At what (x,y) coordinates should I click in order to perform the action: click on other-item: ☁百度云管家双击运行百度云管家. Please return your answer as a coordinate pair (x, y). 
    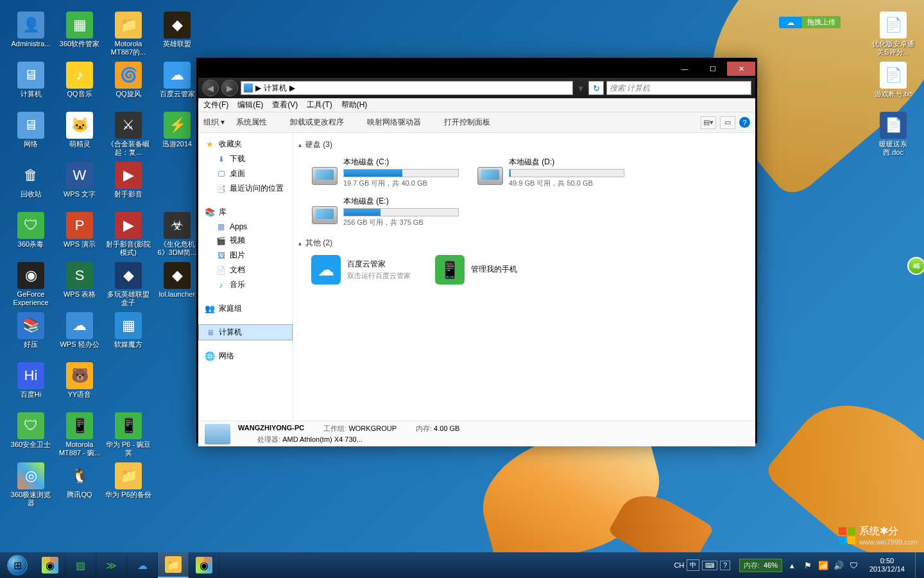
    Looking at the image, I should click on (361, 270).